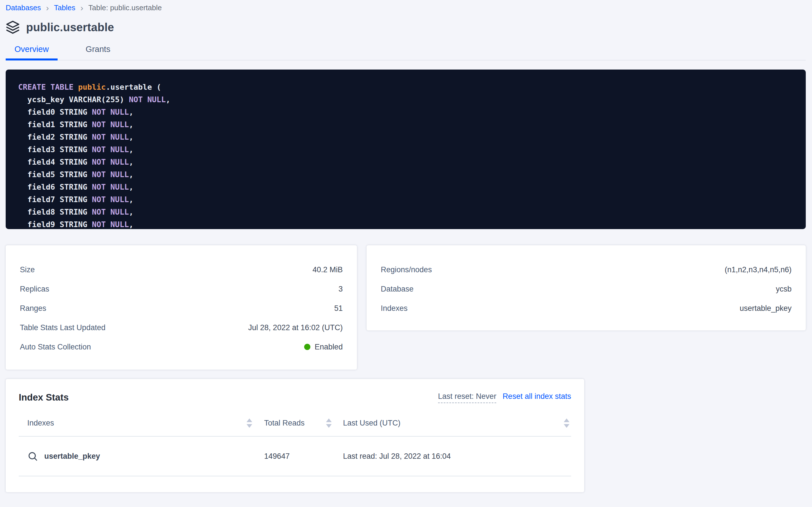 The image size is (812, 507). Describe the element at coordinates (181, 289) in the screenshot. I see `detail-row-replicas: Replicas 3` at that location.